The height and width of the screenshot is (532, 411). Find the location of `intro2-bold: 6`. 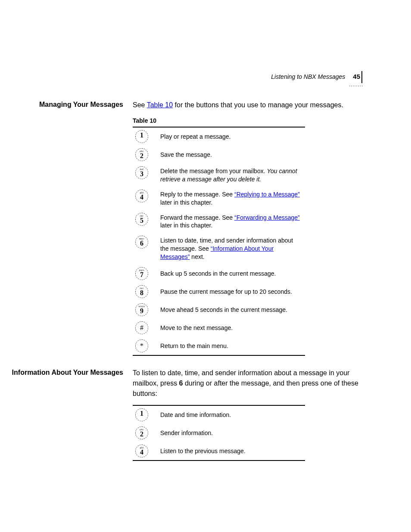

intro2-bold: 6 is located at coordinates (181, 383).